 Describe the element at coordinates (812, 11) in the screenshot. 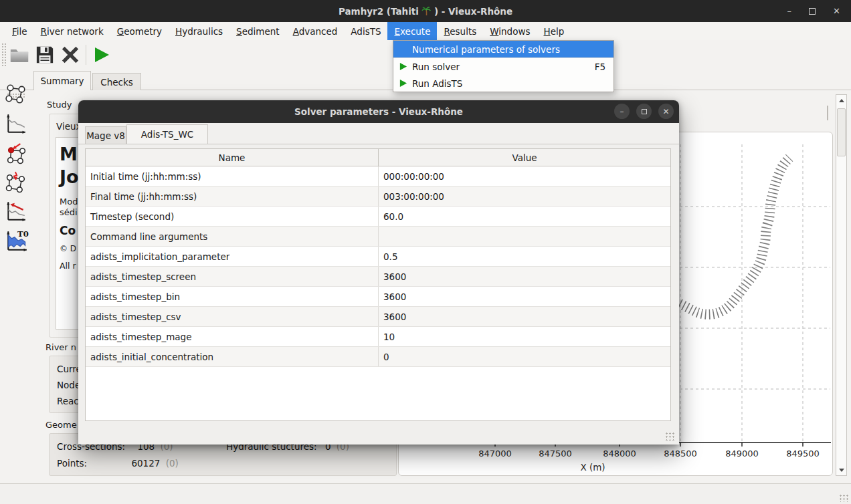

I see `window-maximize-button` at that location.